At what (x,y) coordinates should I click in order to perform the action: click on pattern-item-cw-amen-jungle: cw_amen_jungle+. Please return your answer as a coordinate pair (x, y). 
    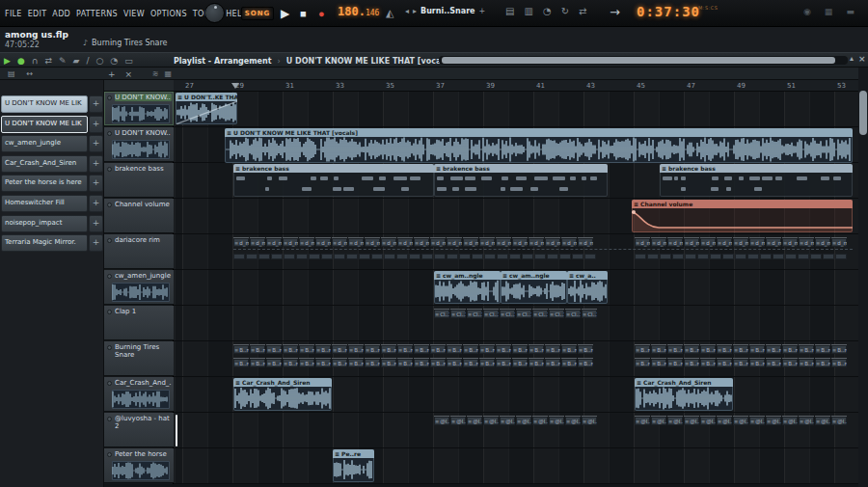
    Looking at the image, I should click on (52, 144).